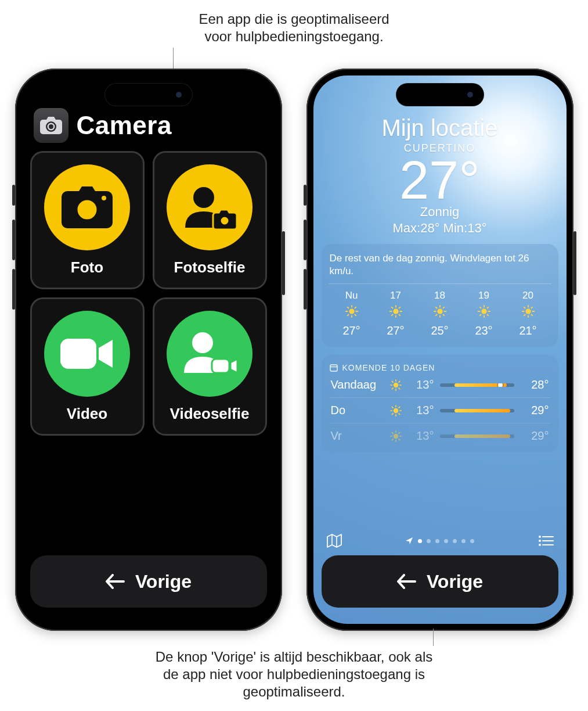 The image size is (588, 711). Describe the element at coordinates (440, 385) in the screenshot. I see `daily-row: Vandaag 13° 28°` at that location.